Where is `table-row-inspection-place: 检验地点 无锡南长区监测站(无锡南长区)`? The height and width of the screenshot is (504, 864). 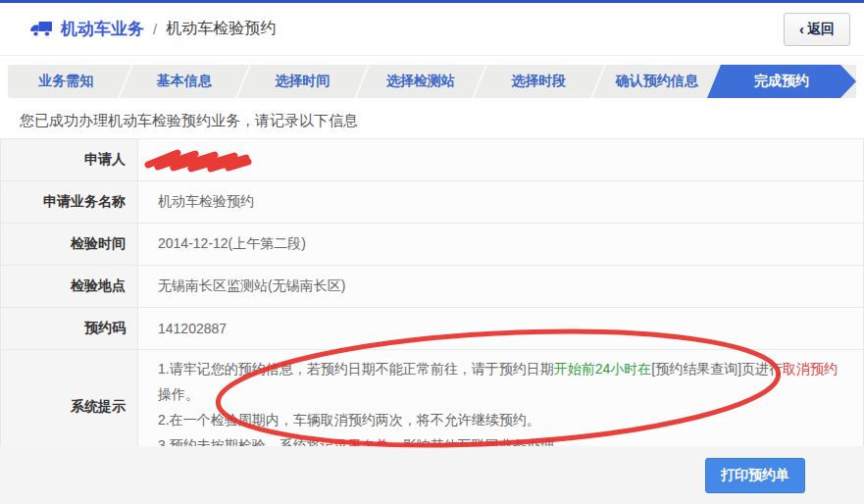
table-row-inspection-place: 检验地点 无锡南长区监测站(无锡南长区) is located at coordinates (432, 286).